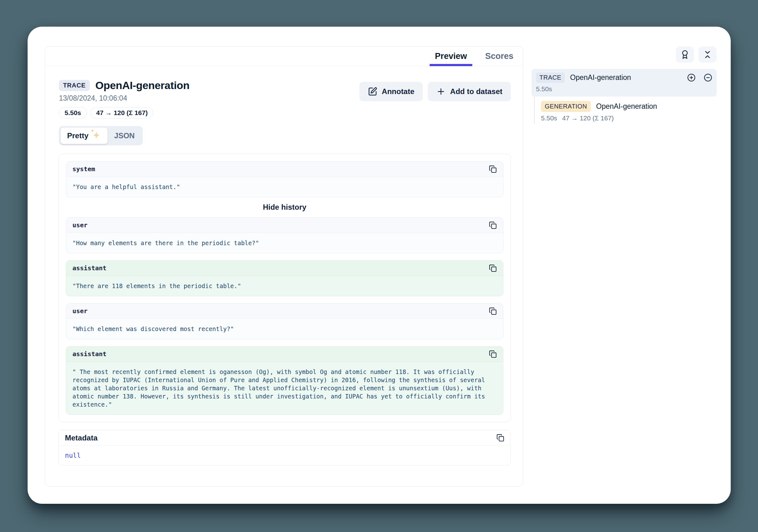 The width and height of the screenshot is (758, 532). Describe the element at coordinates (544, 89) in the screenshot. I see `tree-trace-latency: 5.50s` at that location.